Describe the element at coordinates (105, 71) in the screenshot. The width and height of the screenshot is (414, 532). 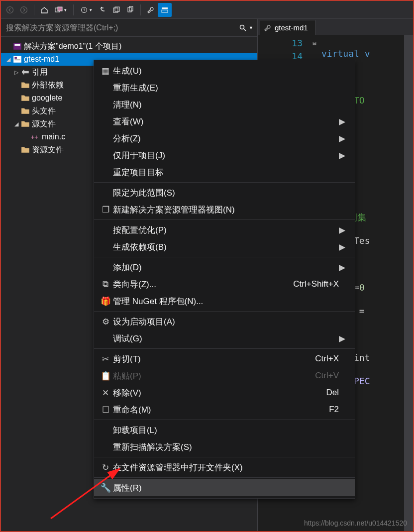
I see `build-icon: ▦` at that location.